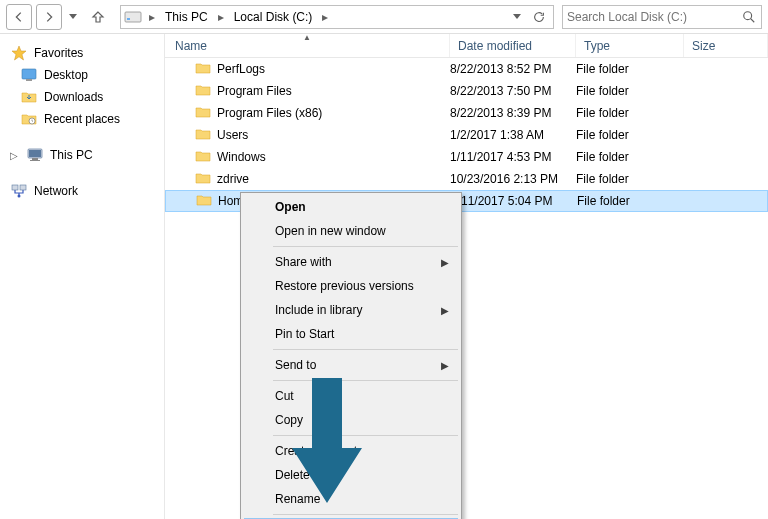  What do you see at coordinates (630, 46) in the screenshot?
I see `column-type: Type` at bounding box center [630, 46].